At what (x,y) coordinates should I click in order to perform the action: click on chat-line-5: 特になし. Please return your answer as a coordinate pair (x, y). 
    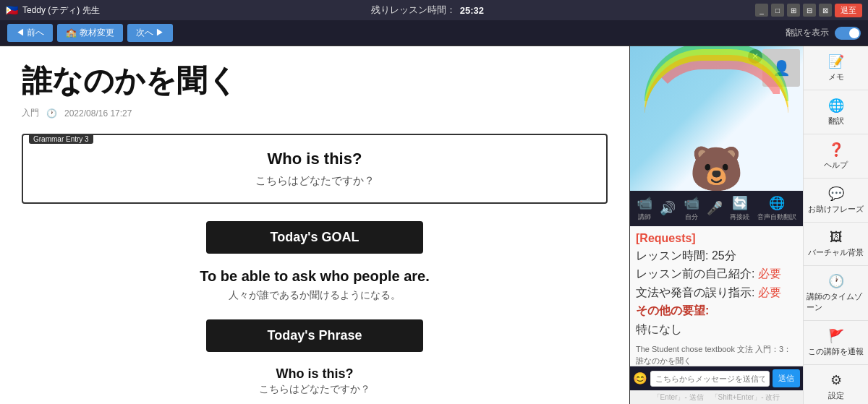
    Looking at the image, I should click on (716, 330).